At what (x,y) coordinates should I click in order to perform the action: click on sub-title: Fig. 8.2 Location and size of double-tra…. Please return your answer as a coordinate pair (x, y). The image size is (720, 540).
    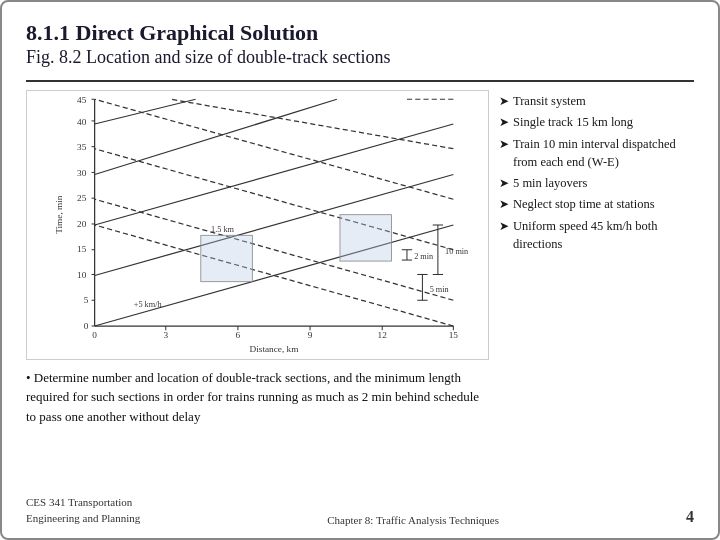
    Looking at the image, I should click on (360, 58).